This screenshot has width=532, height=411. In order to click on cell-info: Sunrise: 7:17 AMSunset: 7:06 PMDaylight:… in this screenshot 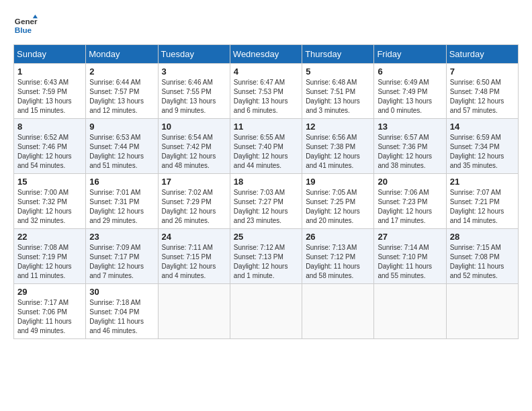, I will do `click(50, 317)`.